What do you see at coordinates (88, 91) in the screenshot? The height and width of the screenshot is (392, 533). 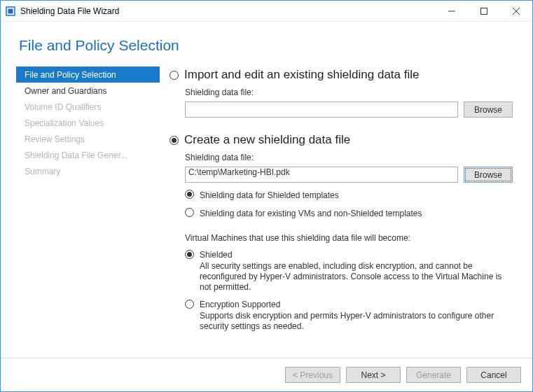 I see `nav-owner-and-guardians: Owner and Guardians` at bounding box center [88, 91].